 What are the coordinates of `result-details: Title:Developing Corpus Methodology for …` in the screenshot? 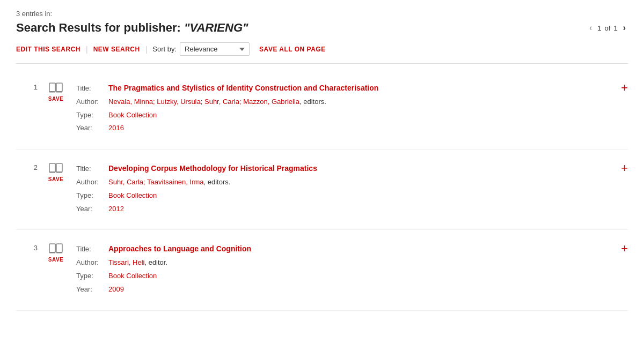 It's located at (352, 190).